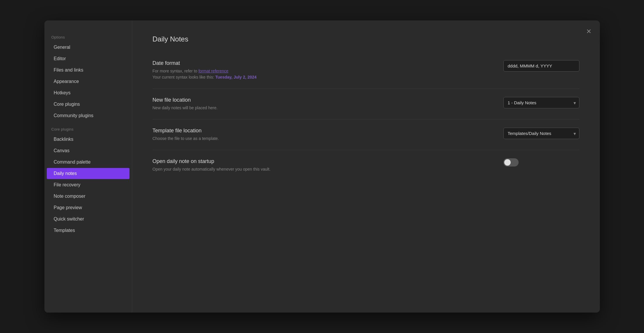  What do you see at coordinates (255, 74) in the screenshot?
I see `date-format-description: For more syntax, refer to format referen…` at bounding box center [255, 74].